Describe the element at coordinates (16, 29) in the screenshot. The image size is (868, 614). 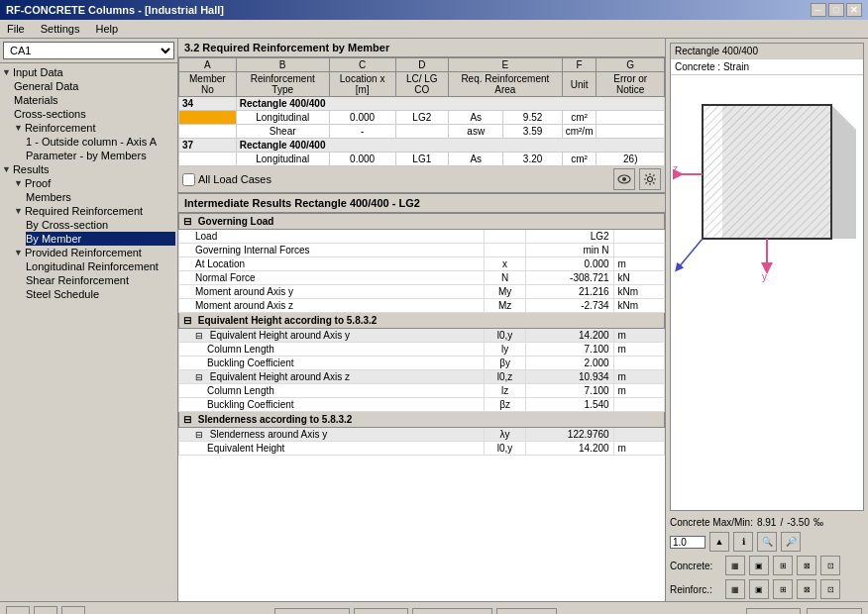
I see `menu-file: File` at that location.